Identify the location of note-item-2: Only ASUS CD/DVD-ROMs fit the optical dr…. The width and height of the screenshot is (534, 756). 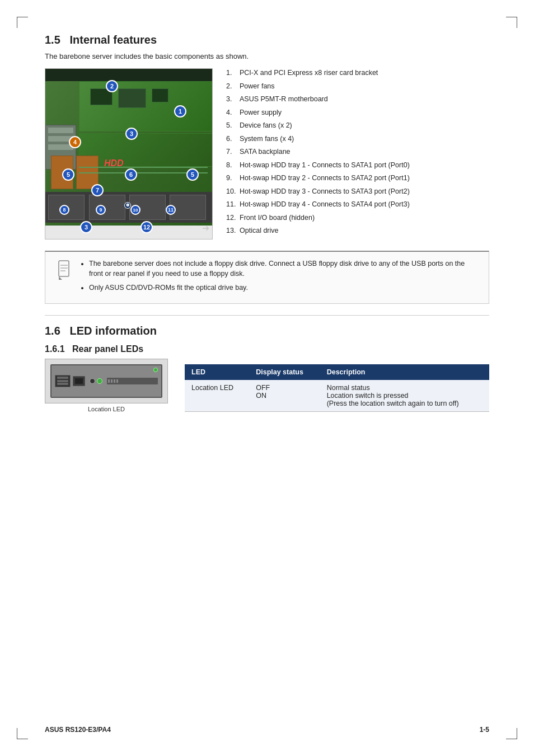
(284, 288).